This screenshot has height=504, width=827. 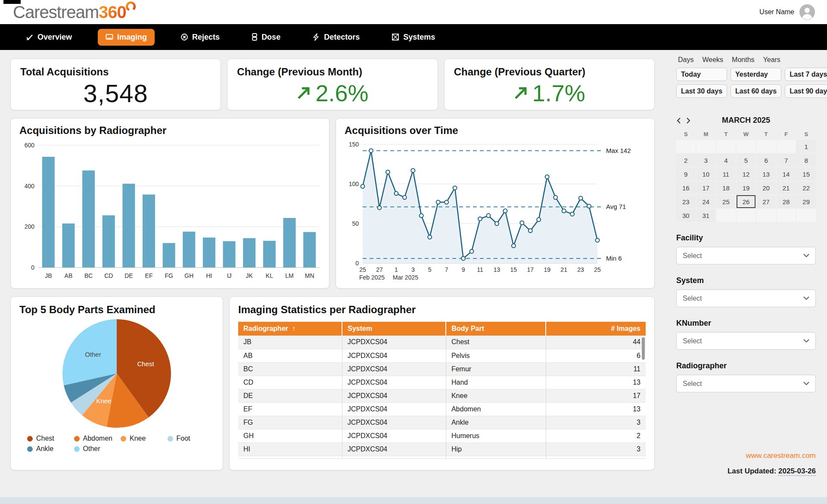 I want to click on calendar-day-14: 14, so click(x=787, y=174).